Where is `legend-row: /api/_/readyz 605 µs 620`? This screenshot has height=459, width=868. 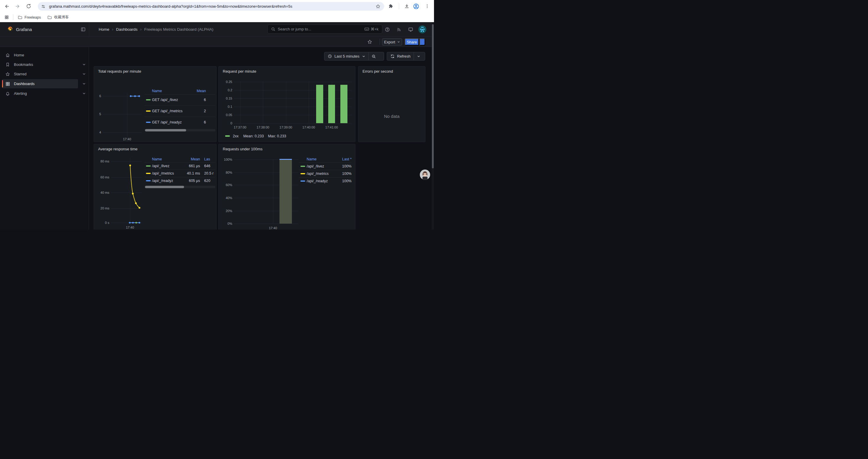 legend-row: /api/_/readyz 605 µs 620 is located at coordinates (180, 181).